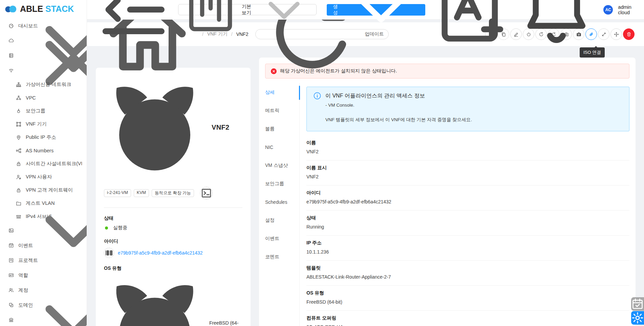  What do you see at coordinates (31, 9) in the screenshot?
I see `logo-text-able: ABLE` at bounding box center [31, 9].